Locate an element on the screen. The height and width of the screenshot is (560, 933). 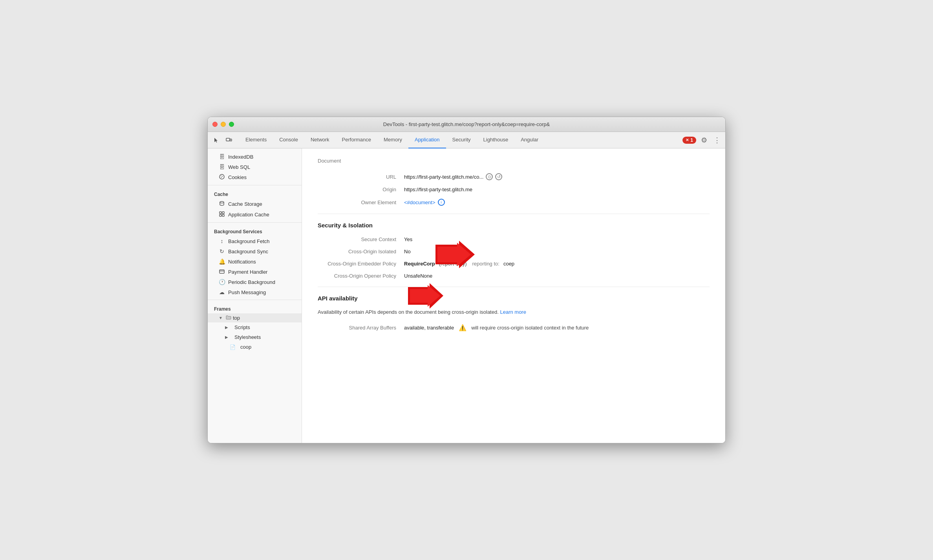
tab-lighthouse: Lighthouse is located at coordinates (496, 140).